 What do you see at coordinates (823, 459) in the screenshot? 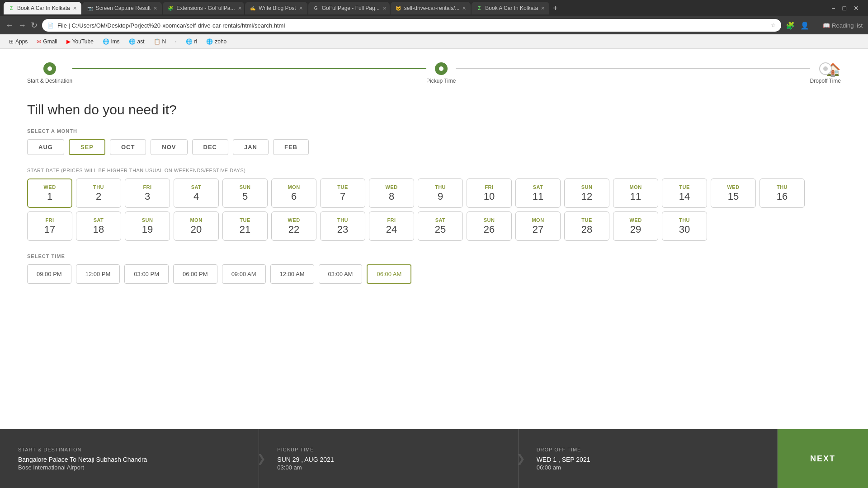
I see `next-button: NEXT` at bounding box center [823, 459].